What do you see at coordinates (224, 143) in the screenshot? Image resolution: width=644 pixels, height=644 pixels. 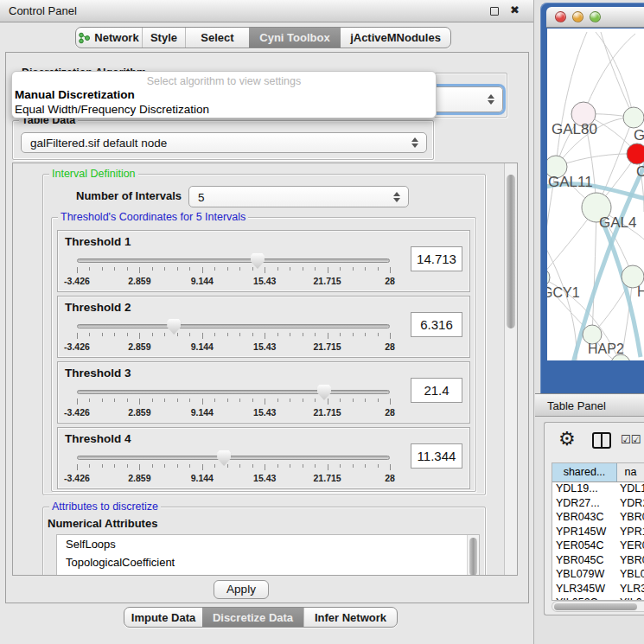 I see `table-data-combobox: galFiltered.sif default node` at bounding box center [224, 143].